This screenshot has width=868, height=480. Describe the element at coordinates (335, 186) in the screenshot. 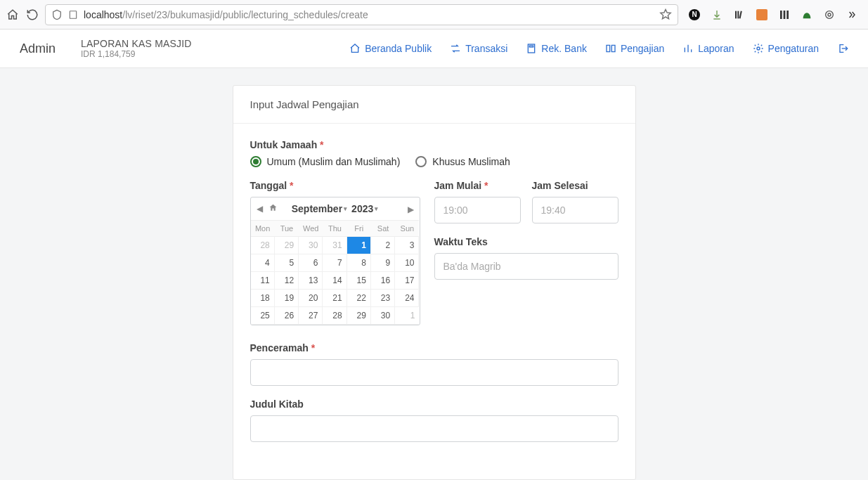

I see `tanggal-label: Tanggal *` at that location.